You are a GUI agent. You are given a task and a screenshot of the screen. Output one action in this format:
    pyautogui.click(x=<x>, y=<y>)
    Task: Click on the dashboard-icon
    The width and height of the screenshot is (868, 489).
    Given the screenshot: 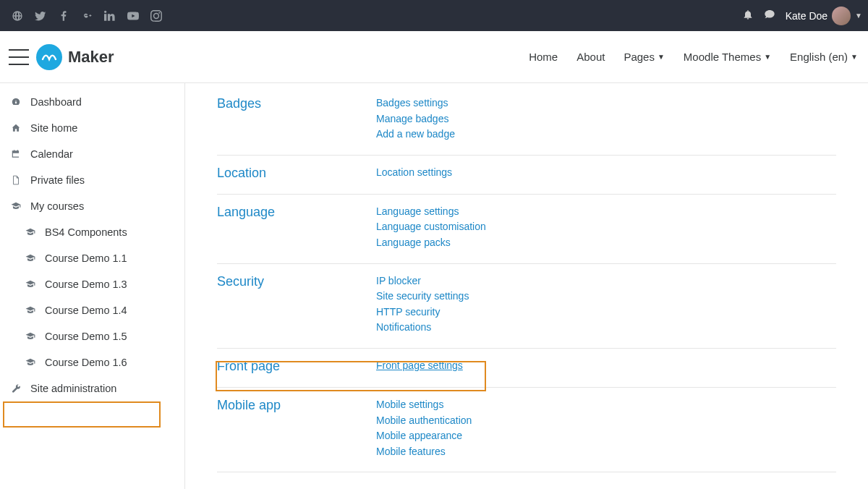 What is the action you would take?
    pyautogui.click(x=16, y=102)
    